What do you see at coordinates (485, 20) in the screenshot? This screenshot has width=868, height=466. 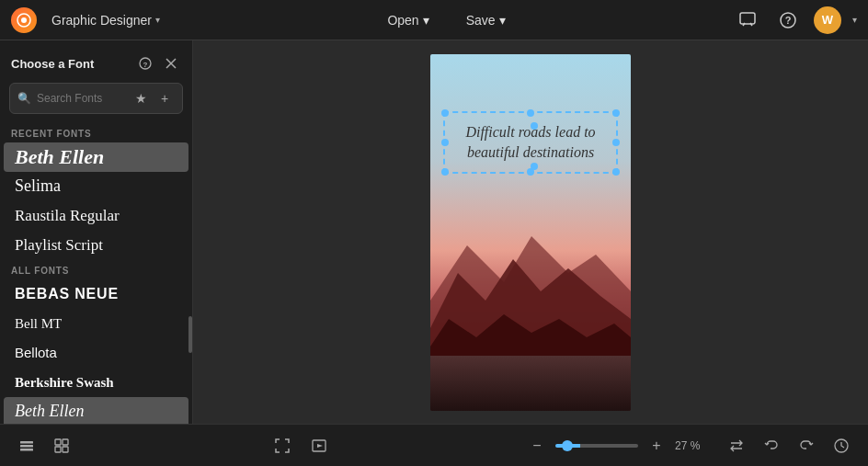 I see `save-menu-button: Save ▾` at bounding box center [485, 20].